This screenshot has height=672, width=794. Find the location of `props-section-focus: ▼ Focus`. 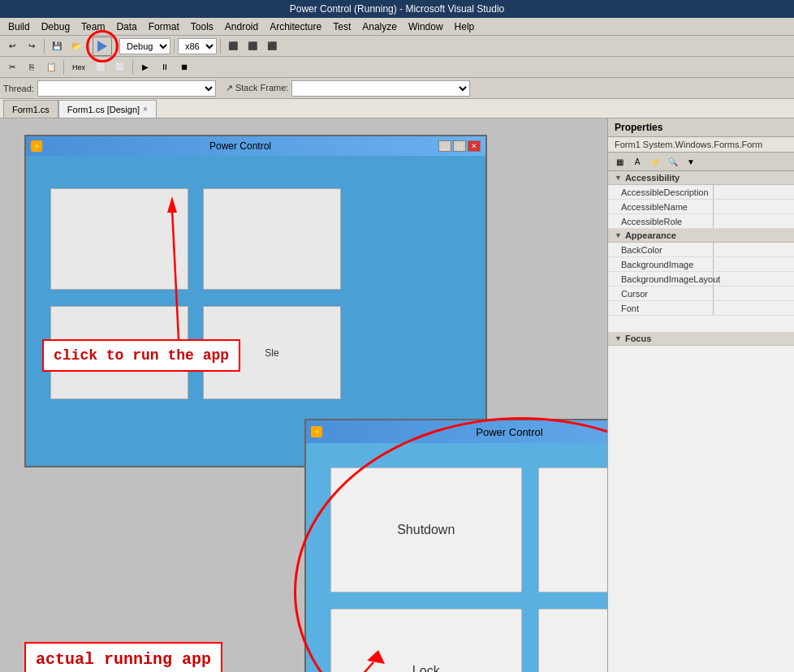

props-section-focus: ▼ Focus is located at coordinates (701, 339).